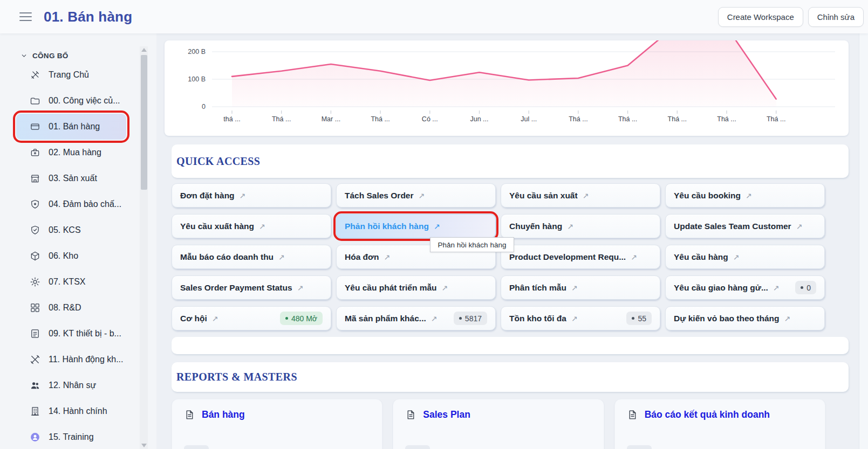  What do you see at coordinates (35, 385) in the screenshot?
I see `users-icon` at bounding box center [35, 385].